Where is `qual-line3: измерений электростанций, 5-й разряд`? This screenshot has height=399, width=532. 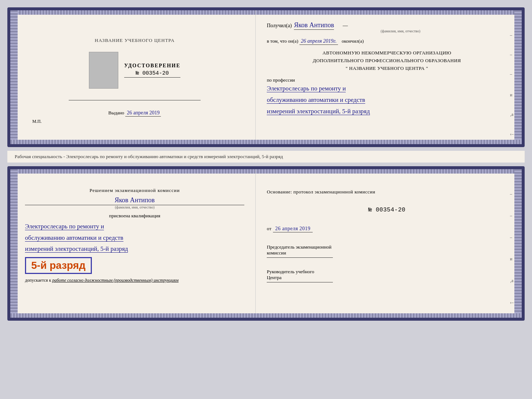
qual-line3: измерений электростанций, 5-й разряд is located at coordinates (76, 249).